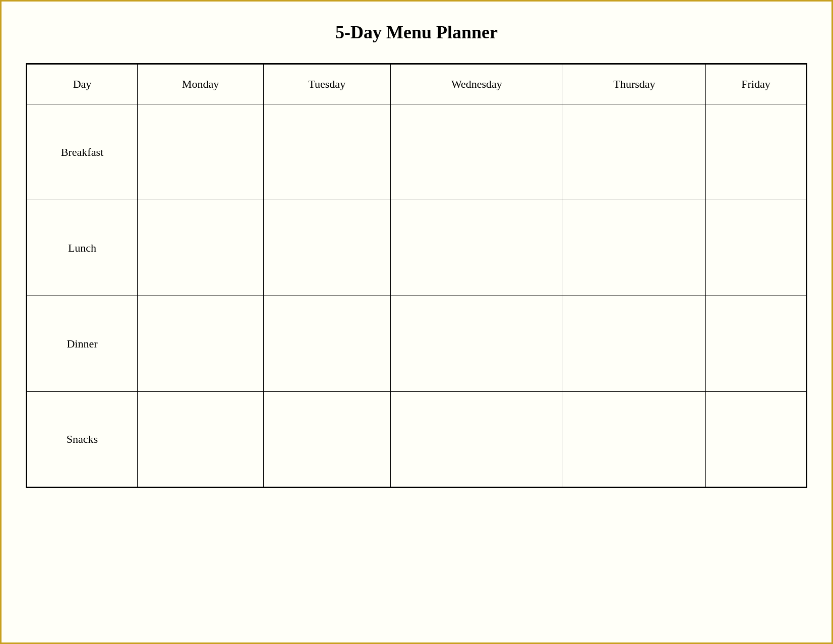 The width and height of the screenshot is (833, 644). I want to click on meal-row-breakfast: Breakfast, so click(416, 152).